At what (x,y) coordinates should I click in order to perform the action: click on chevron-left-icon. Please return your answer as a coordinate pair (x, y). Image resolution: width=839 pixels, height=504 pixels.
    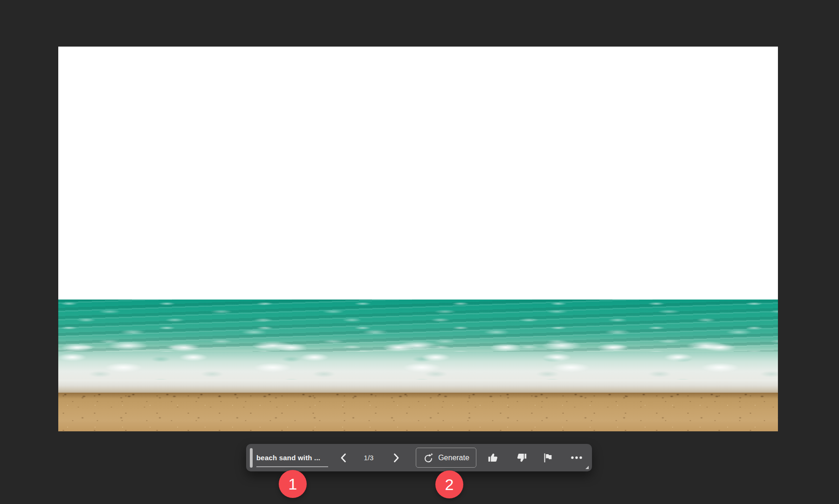
    Looking at the image, I should click on (343, 458).